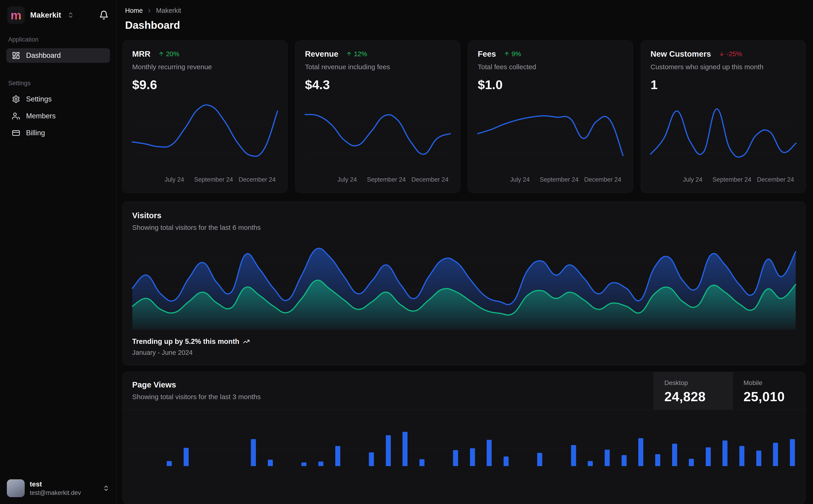 This screenshot has height=504, width=813. I want to click on stat-description: Total fees collected, so click(550, 67).